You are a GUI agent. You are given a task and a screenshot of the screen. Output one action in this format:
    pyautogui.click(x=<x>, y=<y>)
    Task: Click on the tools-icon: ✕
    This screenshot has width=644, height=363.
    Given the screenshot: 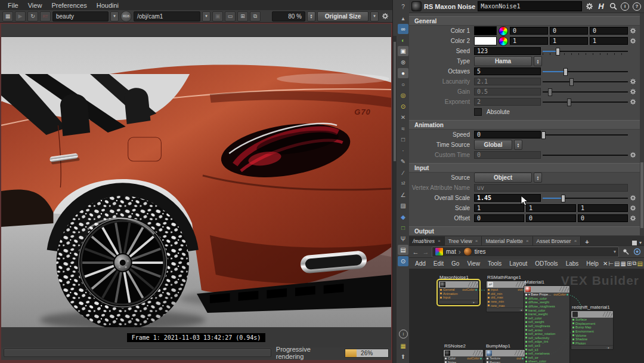 What is the action you would take?
    pyautogui.click(x=605, y=264)
    